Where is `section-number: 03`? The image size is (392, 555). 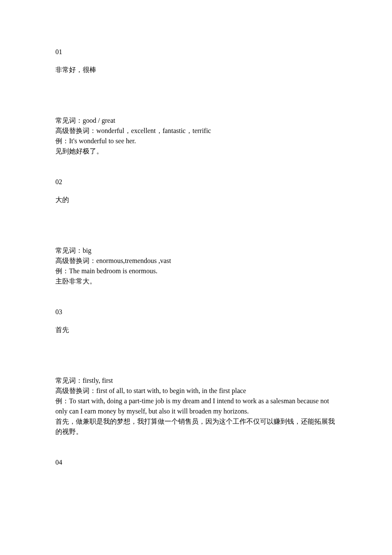 section-number: 03 is located at coordinates (196, 312).